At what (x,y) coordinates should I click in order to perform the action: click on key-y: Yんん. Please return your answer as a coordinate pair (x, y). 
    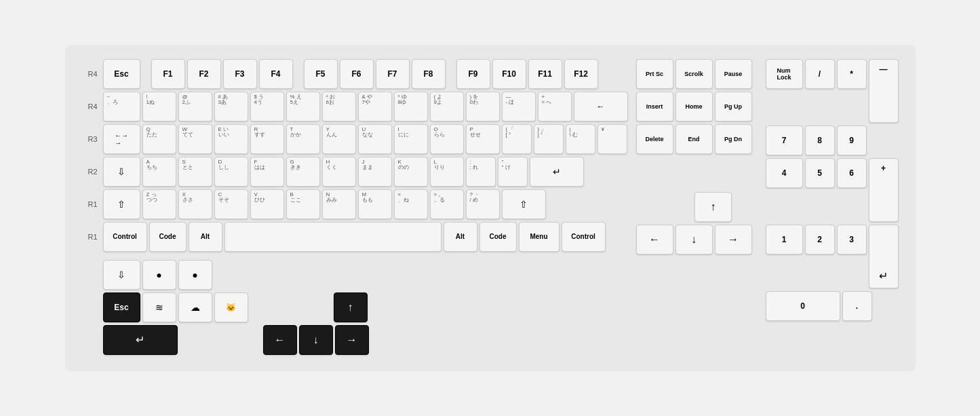
    Looking at the image, I should click on (339, 139).